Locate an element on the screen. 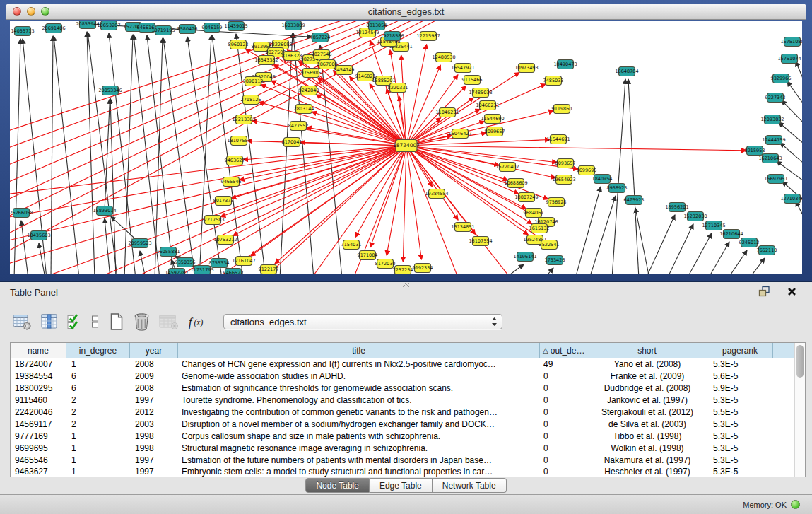 The image size is (812, 514). table-row: 1872400712008Changes of HCN gene express… is located at coordinates (408, 365).